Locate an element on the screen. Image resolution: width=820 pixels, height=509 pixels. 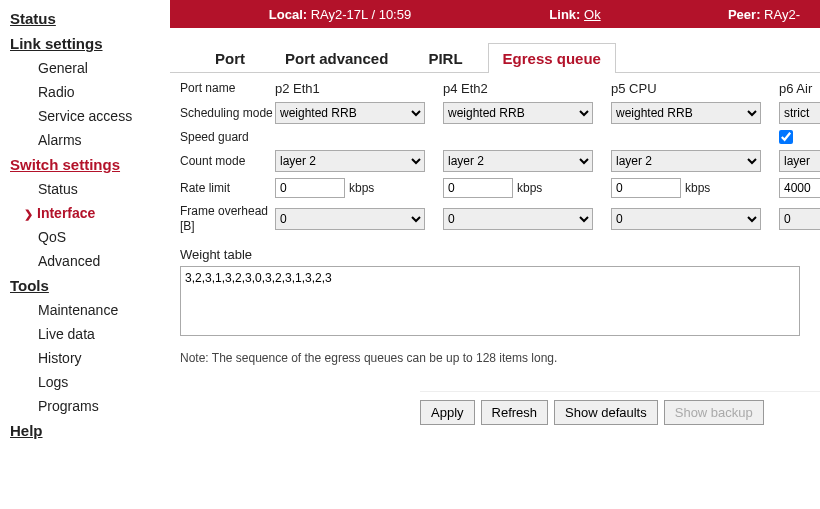
port-name-0: p2 Eth1 is located at coordinates (359, 88).